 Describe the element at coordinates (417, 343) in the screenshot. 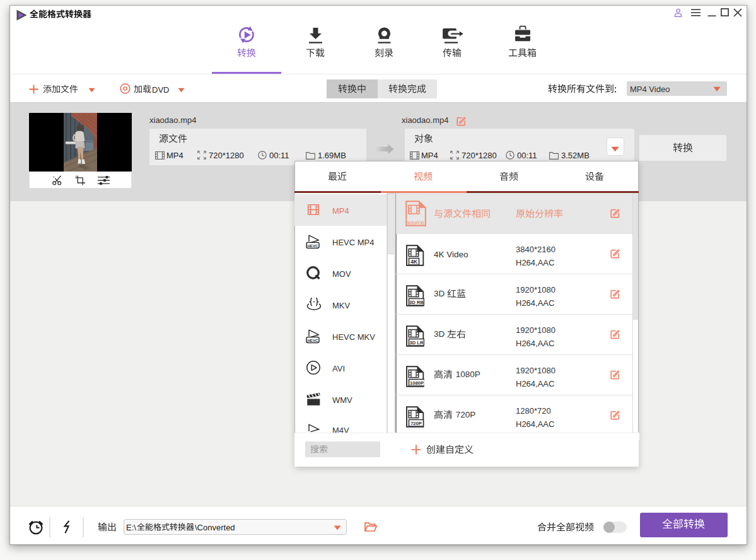

I see `svg-text: 3D LR` at that location.